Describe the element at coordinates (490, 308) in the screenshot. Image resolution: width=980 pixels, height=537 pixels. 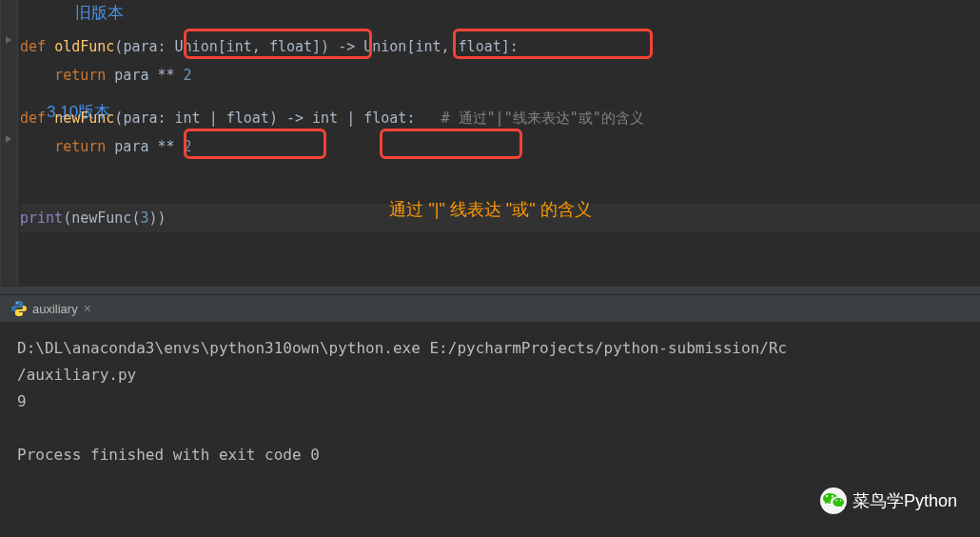
I see `terminal-tab-bar: auxiliary ×` at that location.